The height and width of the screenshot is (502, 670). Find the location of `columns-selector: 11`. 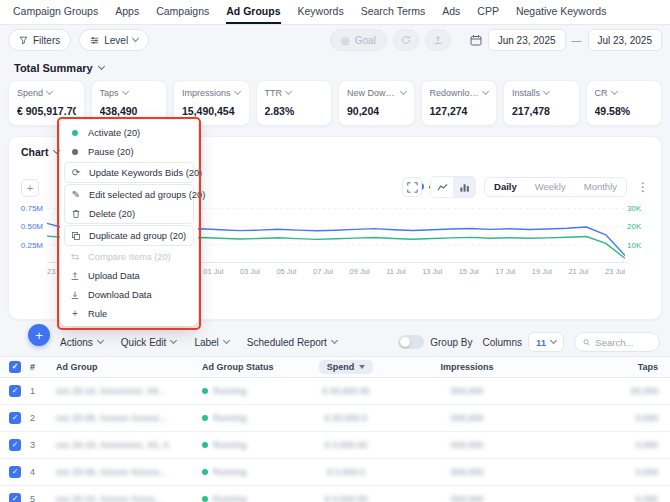

columns-selector: 11 is located at coordinates (546, 342).